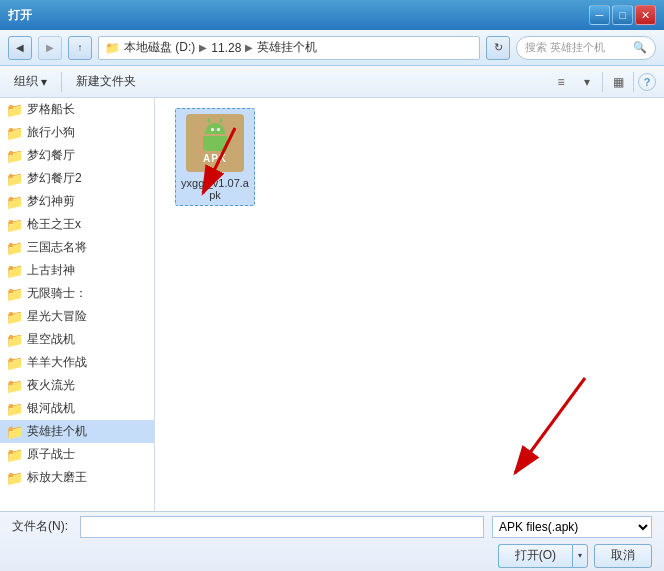 Image resolution: width=664 pixels, height=571 pixels. I want to click on bottom-bar: 文件名(N): APK files(.apk) 打开(O) ▾ 取消, so click(332, 541).